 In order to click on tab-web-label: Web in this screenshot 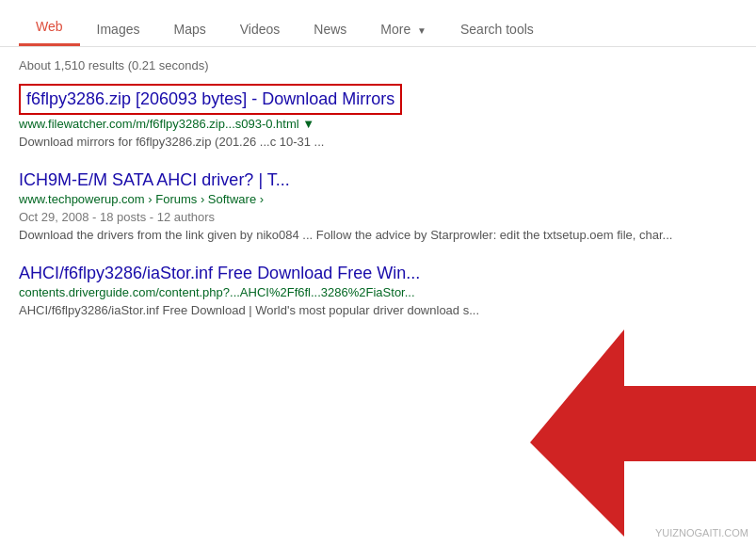, I will do `click(49, 26)`.